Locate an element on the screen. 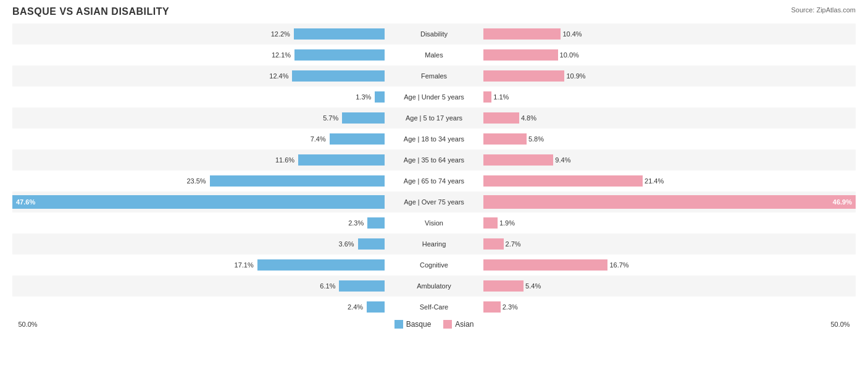 The height and width of the screenshot is (378, 868). bar-left-container: 2.3% is located at coordinates (199, 223).